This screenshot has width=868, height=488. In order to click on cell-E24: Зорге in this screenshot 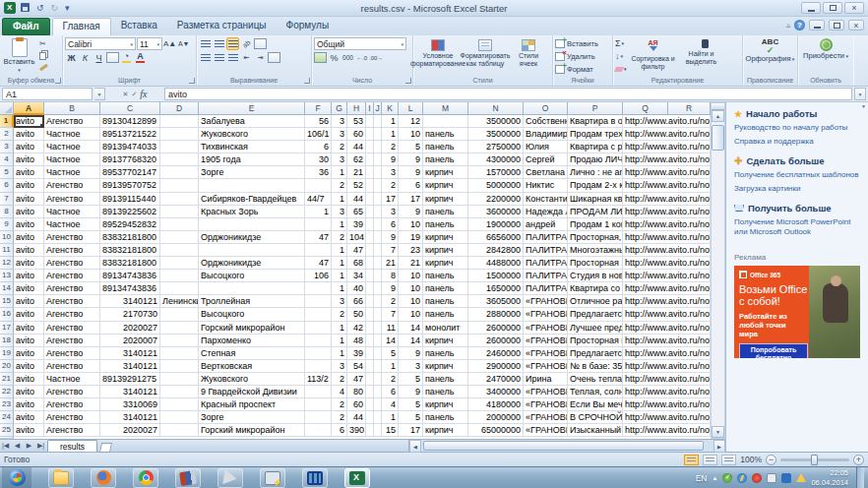, I will do `click(252, 417)`.